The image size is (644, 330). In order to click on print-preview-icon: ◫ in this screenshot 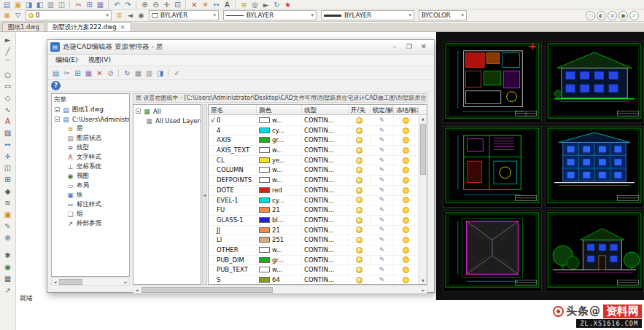, I will do `click(61, 4)`.